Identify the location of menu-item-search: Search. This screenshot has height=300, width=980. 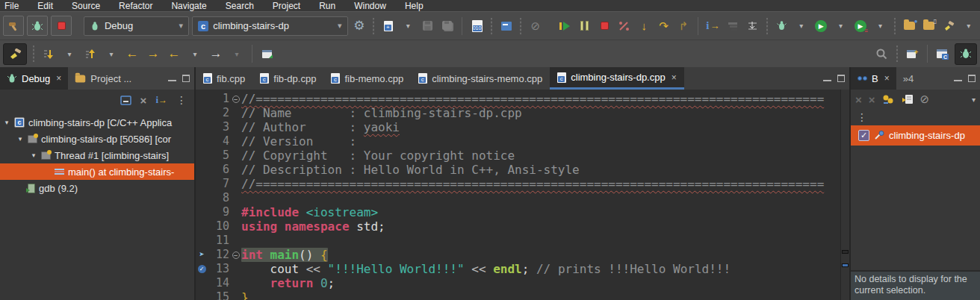
(240, 6).